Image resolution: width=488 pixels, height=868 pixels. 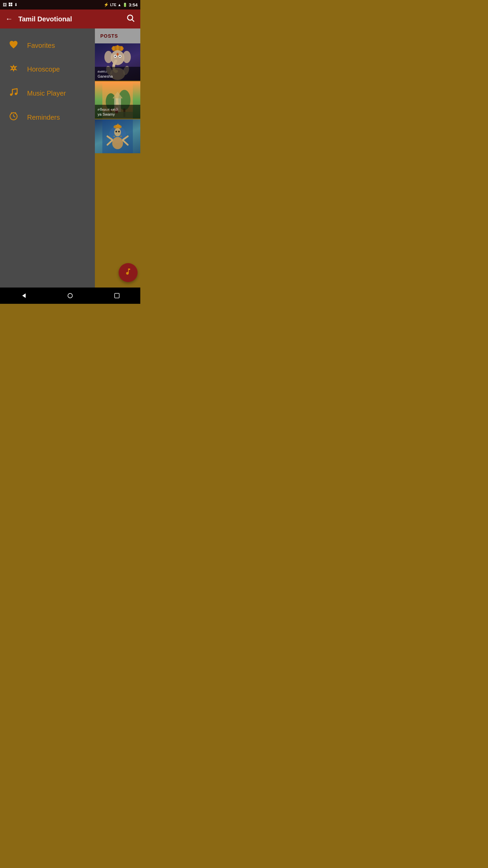 What do you see at coordinates (14, 117) in the screenshot?
I see `reminders-icon` at bounding box center [14, 117].